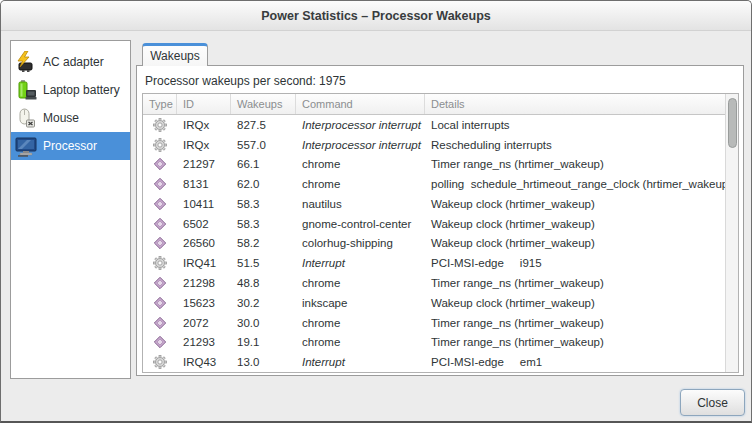 The width and height of the screenshot is (752, 423). I want to click on table-scrollbar, so click(732, 233).